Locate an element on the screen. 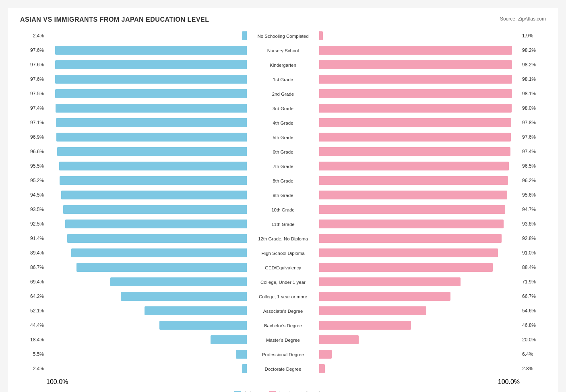 This screenshot has height=392, width=566. left-value-12: 93.5% is located at coordinates (33, 209).